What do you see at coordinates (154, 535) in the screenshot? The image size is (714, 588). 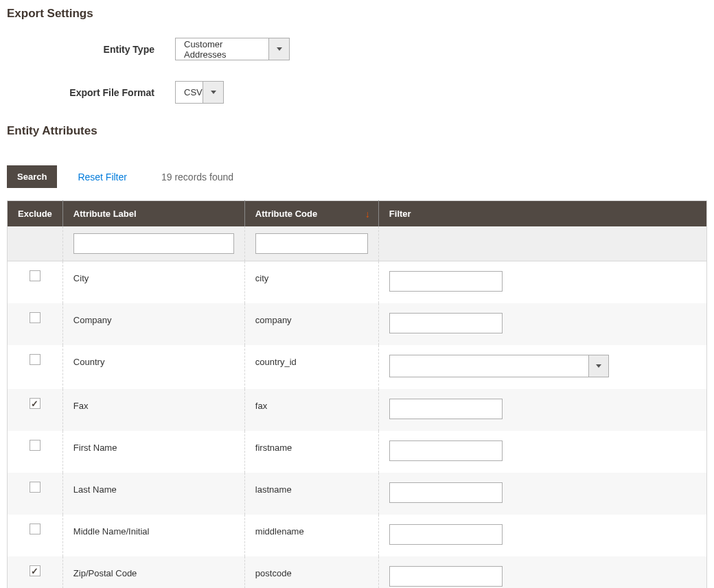 I see `attribute-label-cell: Middle Name/Initial` at bounding box center [154, 535].